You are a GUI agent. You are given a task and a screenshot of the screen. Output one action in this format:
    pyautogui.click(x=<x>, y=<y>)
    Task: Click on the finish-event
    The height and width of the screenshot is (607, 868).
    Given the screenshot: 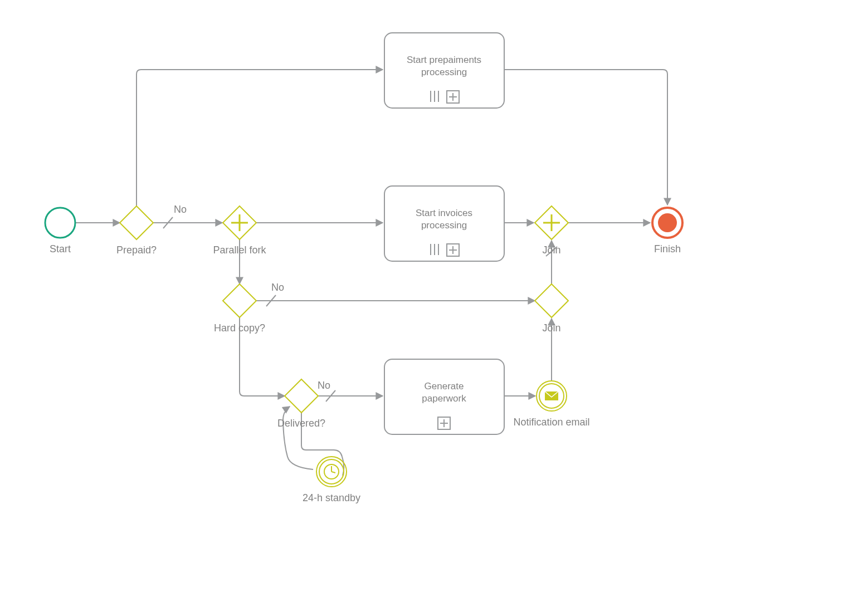 What is the action you would take?
    pyautogui.click(x=667, y=223)
    